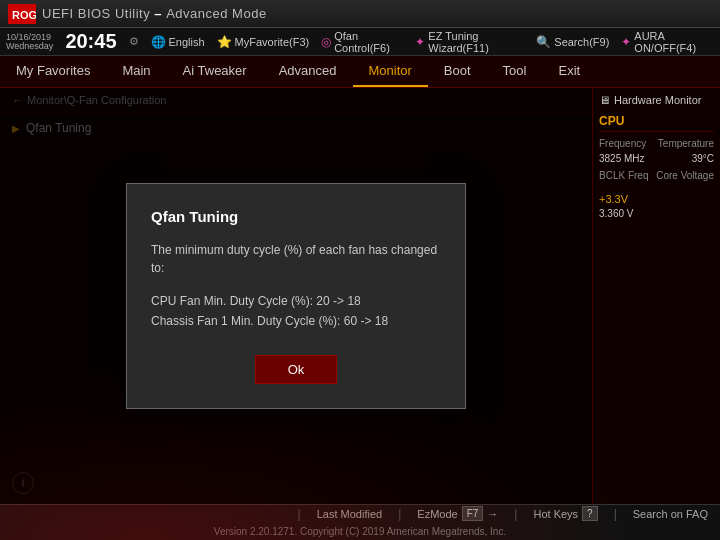 The image size is (720, 540). Describe the element at coordinates (187, 42) in the screenshot. I see `language-label: English` at that location.